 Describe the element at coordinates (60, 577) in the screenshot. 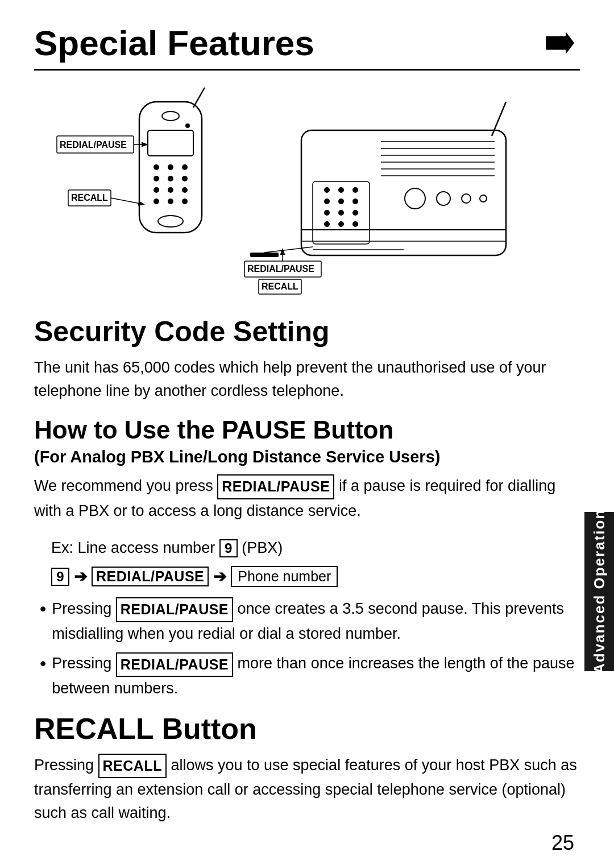

I see `flow-num-box: 9` at that location.